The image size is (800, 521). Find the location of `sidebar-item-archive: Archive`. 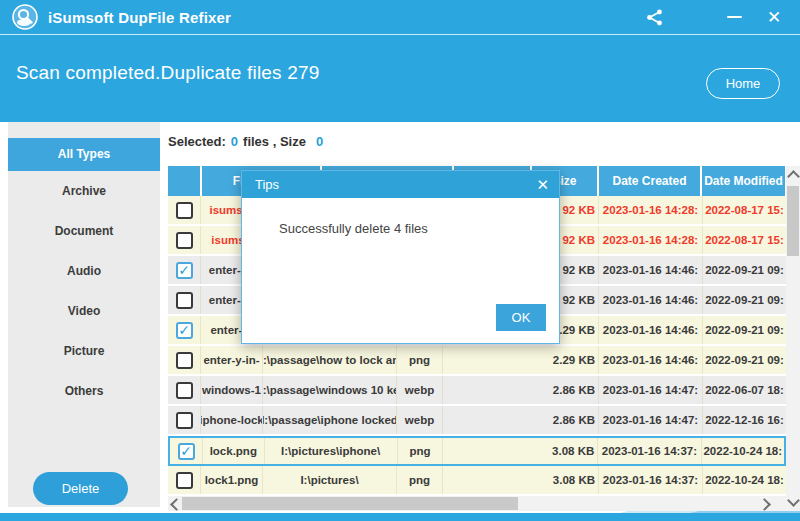

sidebar-item-archive: Archive is located at coordinates (84, 191).